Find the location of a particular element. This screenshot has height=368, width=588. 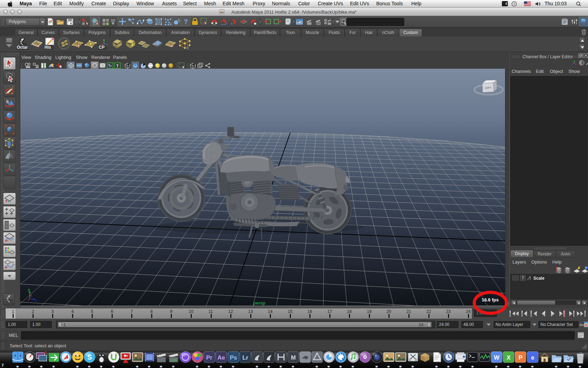

svg-text: x is located at coordinates (31, 295).